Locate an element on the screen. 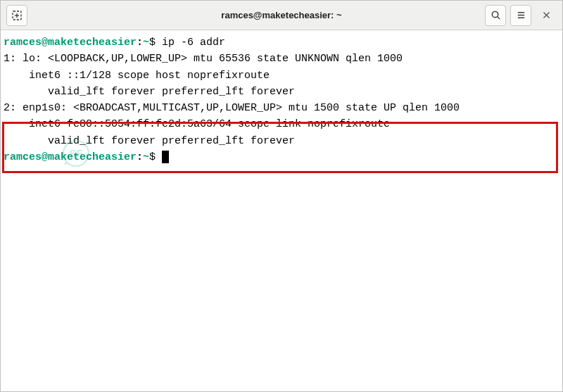 Image resolution: width=563 pixels, height=392 pixels. output-line: valid_lft forever preferred_lft forever is located at coordinates (282, 91).